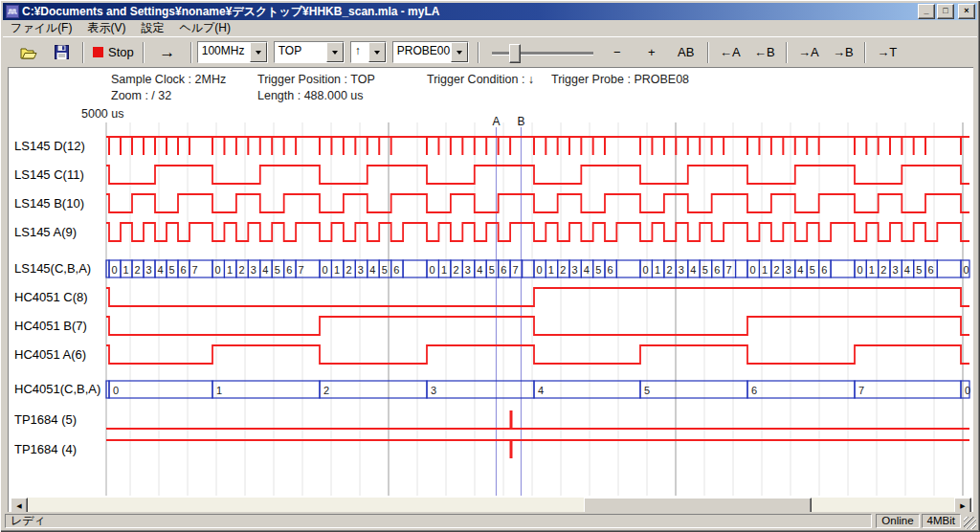  I want to click on menu-item-3: ヘルプ(H), so click(205, 29).